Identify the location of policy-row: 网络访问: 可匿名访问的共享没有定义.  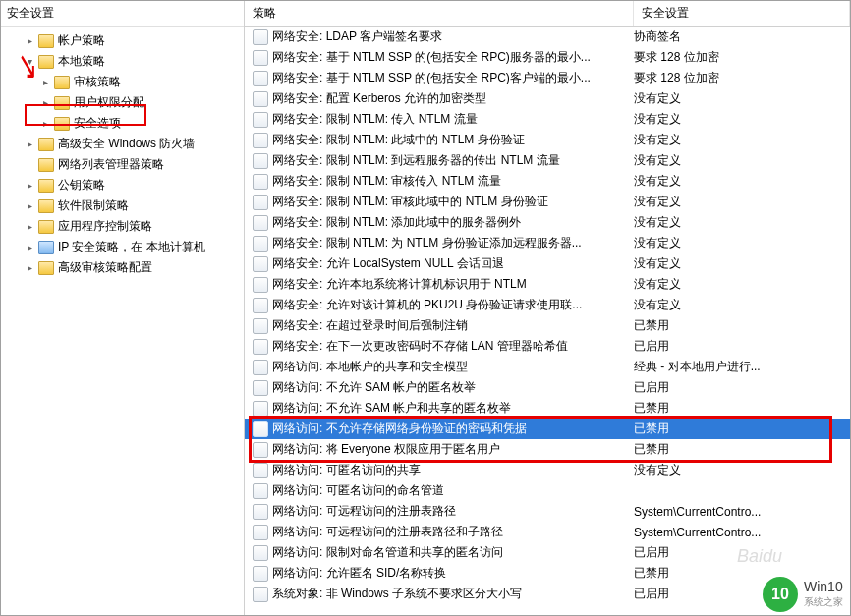
(547, 470).